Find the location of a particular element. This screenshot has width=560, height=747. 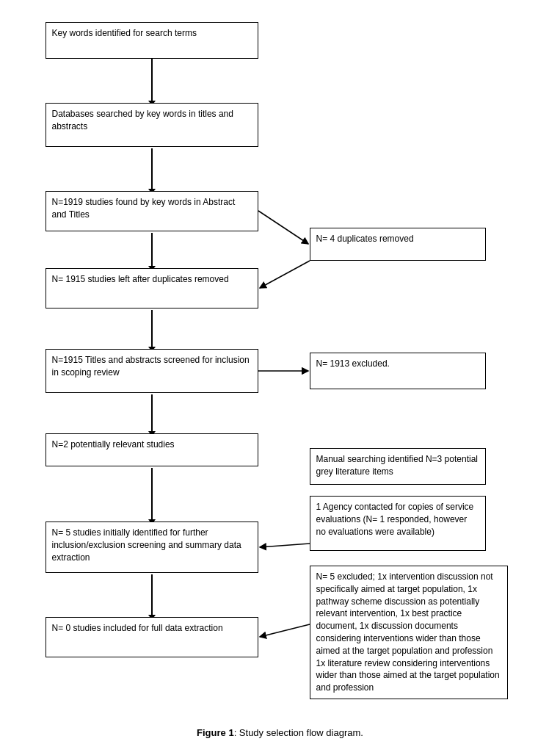

box-1919: N=1919 studies found by key words in Abs… is located at coordinates (152, 212).